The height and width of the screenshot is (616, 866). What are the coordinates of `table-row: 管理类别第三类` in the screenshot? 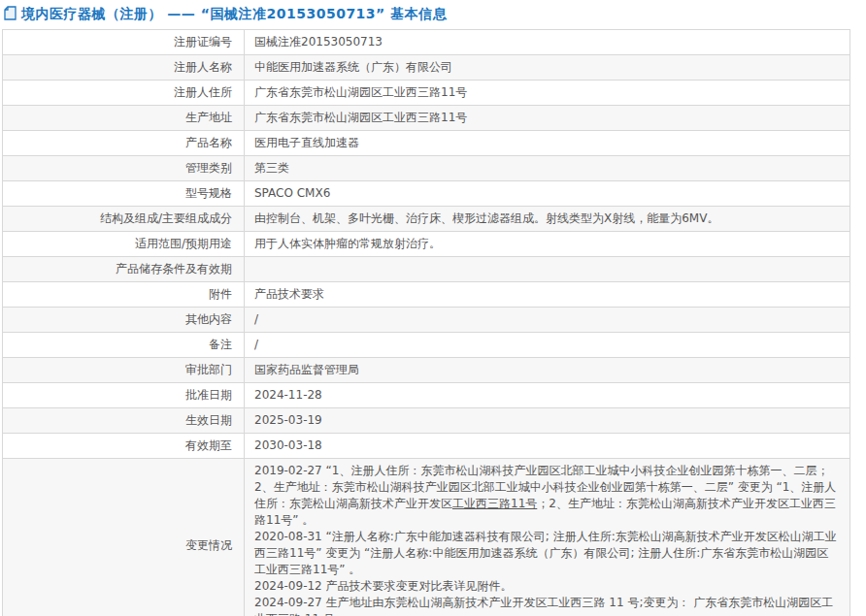 It's located at (427, 169).